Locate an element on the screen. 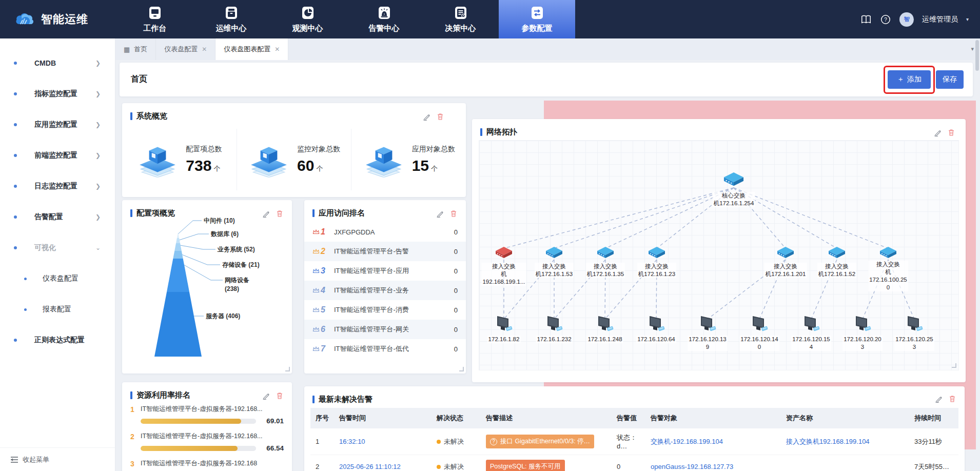  rank-row: 5 IT智能运维管理平台-消费0 is located at coordinates (385, 310).